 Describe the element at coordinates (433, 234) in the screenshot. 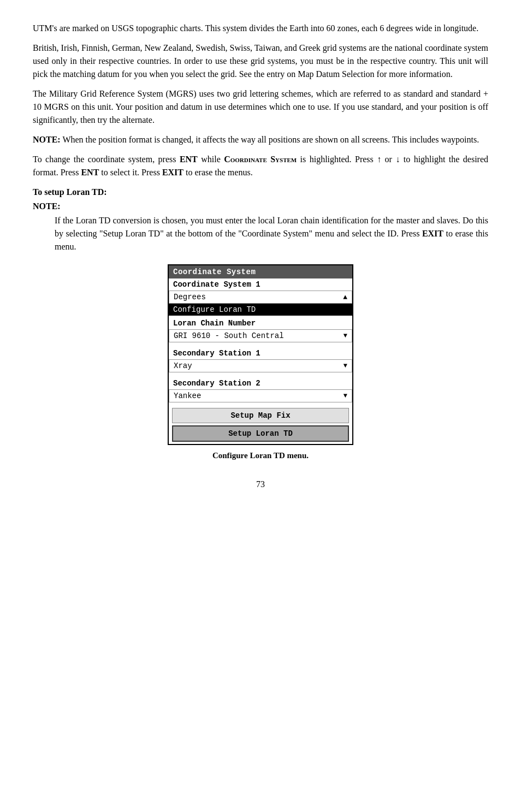

I see `exit-label-2: EXIT` at that location.